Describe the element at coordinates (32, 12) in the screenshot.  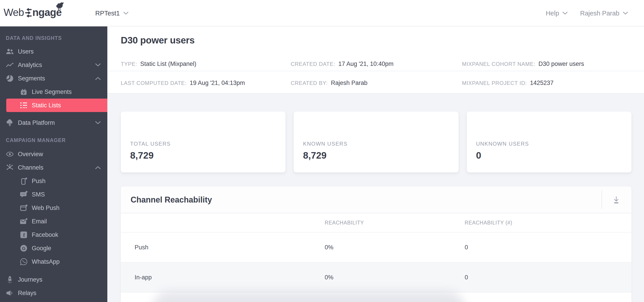
I see `webengage-logo: Web ngage` at that location.